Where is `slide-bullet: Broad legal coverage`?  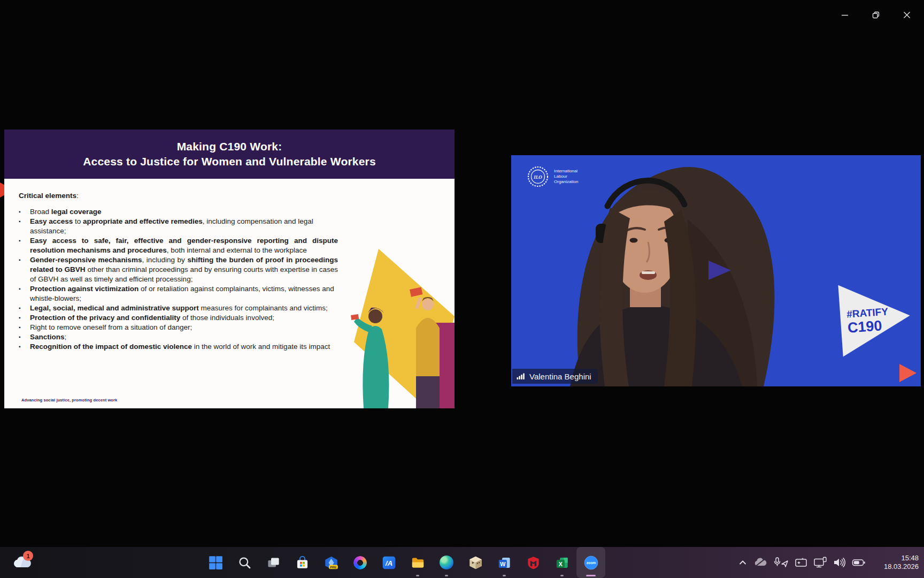
slide-bullet: Broad legal coverage is located at coordinates (179, 212).